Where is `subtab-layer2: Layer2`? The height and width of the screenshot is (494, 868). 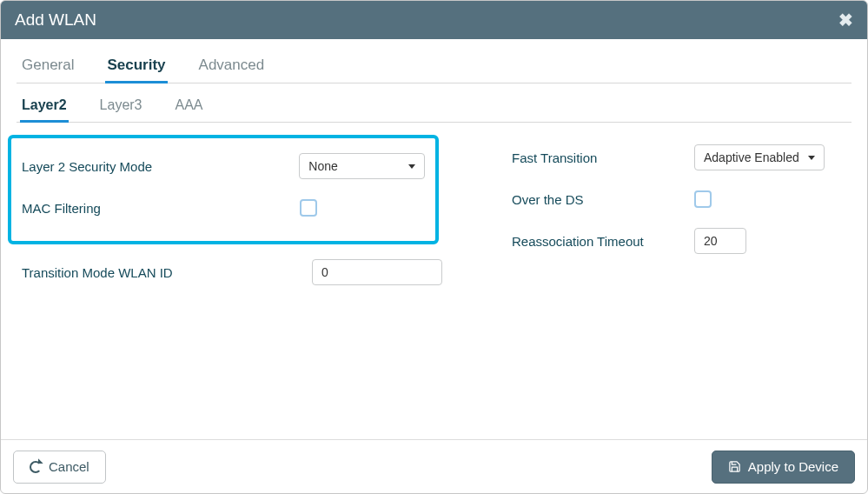
subtab-layer2: Layer2 is located at coordinates (44, 108).